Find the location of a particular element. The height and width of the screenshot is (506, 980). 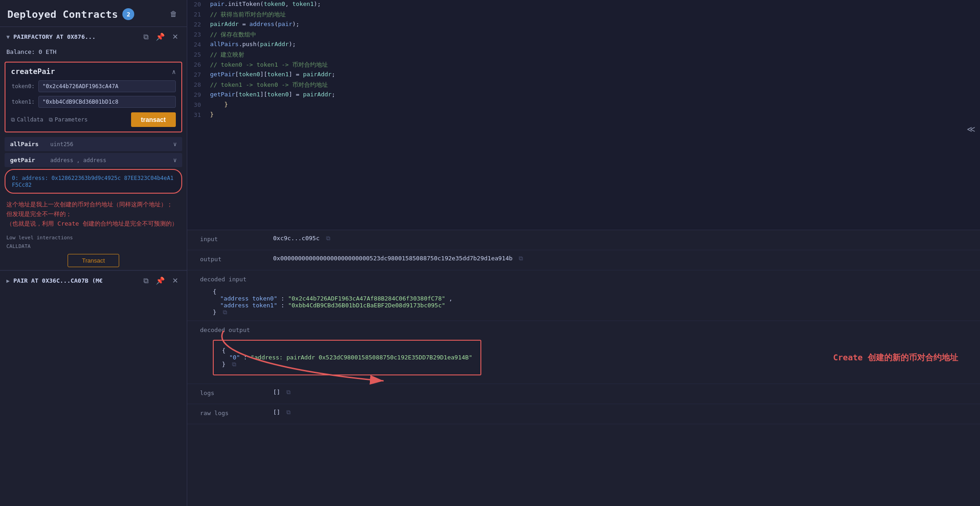

tx-logs-row: logs [] ⧉ is located at coordinates (584, 394).